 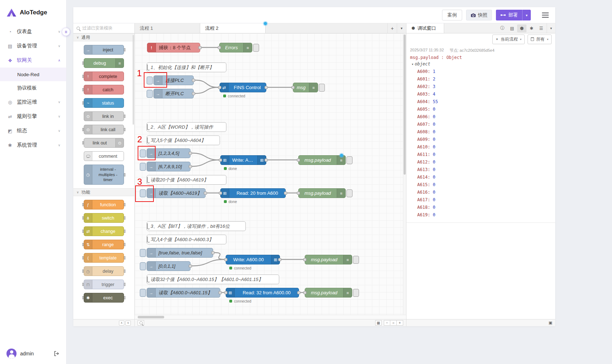 What do you see at coordinates (104, 231) in the screenshot?
I see `palette-node-change: ⇄change` at bounding box center [104, 231].